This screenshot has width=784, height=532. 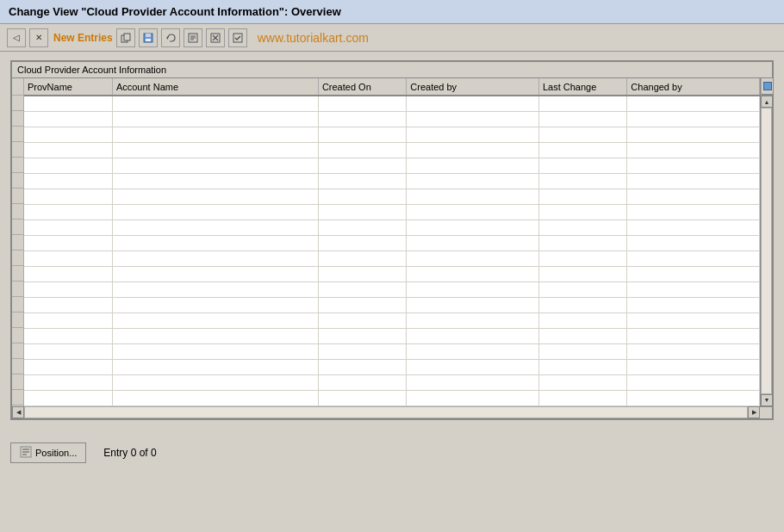 I want to click on back-btn: ◁, so click(x=16, y=38).